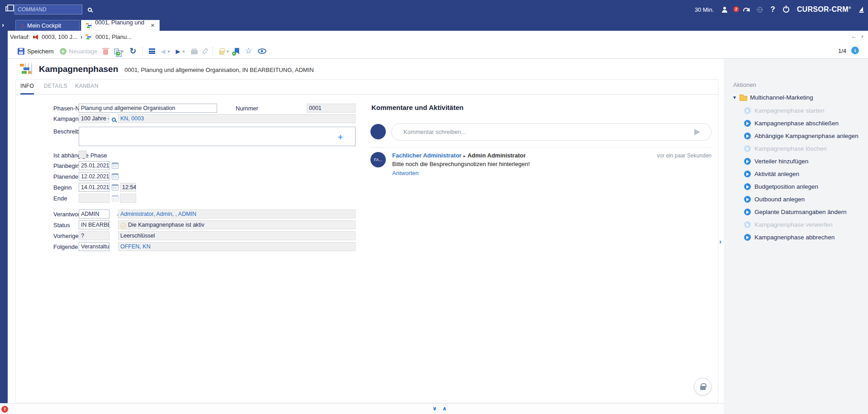 This screenshot has height=414, width=868. Describe the element at coordinates (735, 98) in the screenshot. I see `tree-collapse-icon: ▼` at that location.